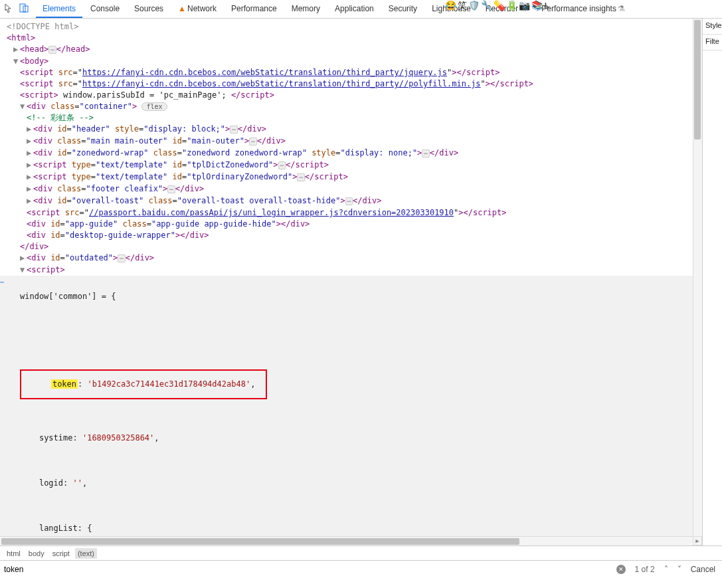  I want to click on selected-indicator: ⋯, so click(2, 282).